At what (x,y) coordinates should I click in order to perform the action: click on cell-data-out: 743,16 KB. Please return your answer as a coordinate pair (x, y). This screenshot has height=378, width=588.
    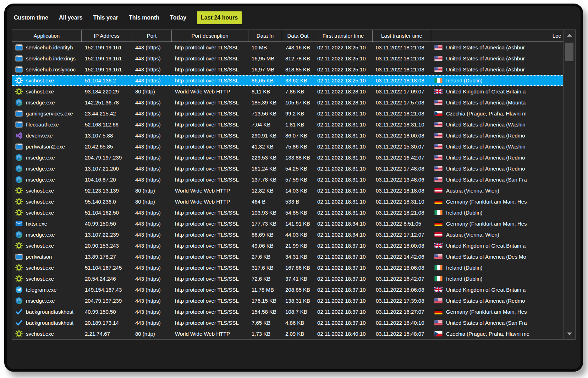
    Looking at the image, I should click on (298, 48).